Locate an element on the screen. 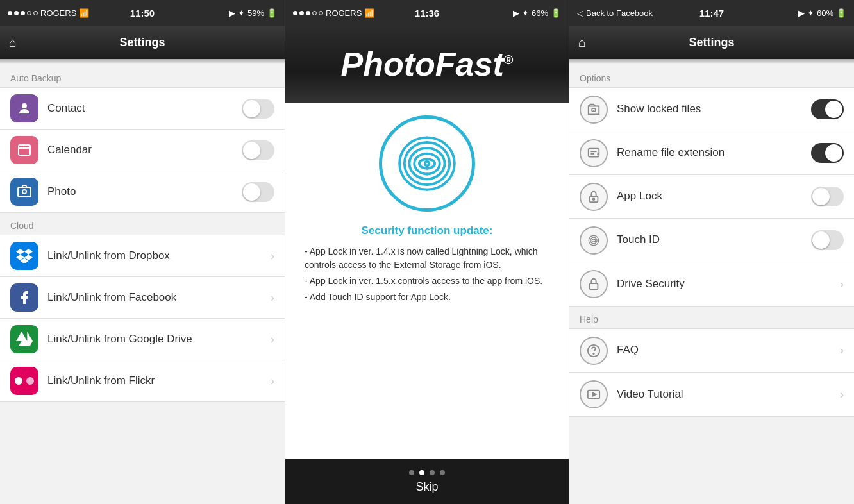 This screenshot has height=504, width=854. app-lock-toggle is located at coordinates (827, 196).